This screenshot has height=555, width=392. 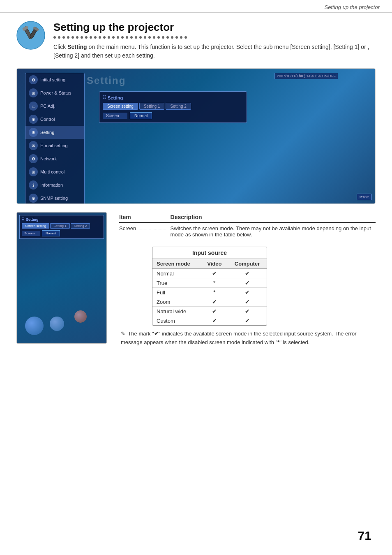 What do you see at coordinates (214, 293) in the screenshot?
I see `video-full: *` at bounding box center [214, 293].